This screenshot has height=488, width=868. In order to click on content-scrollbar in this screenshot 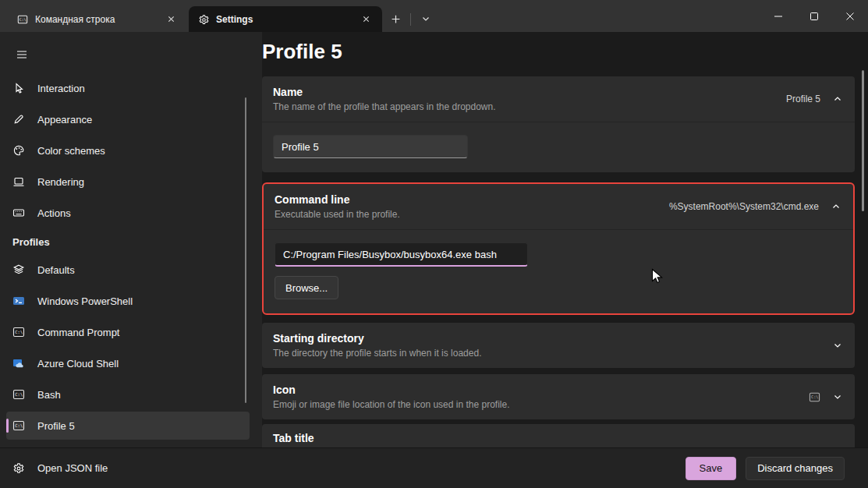, I will do `click(863, 140)`.